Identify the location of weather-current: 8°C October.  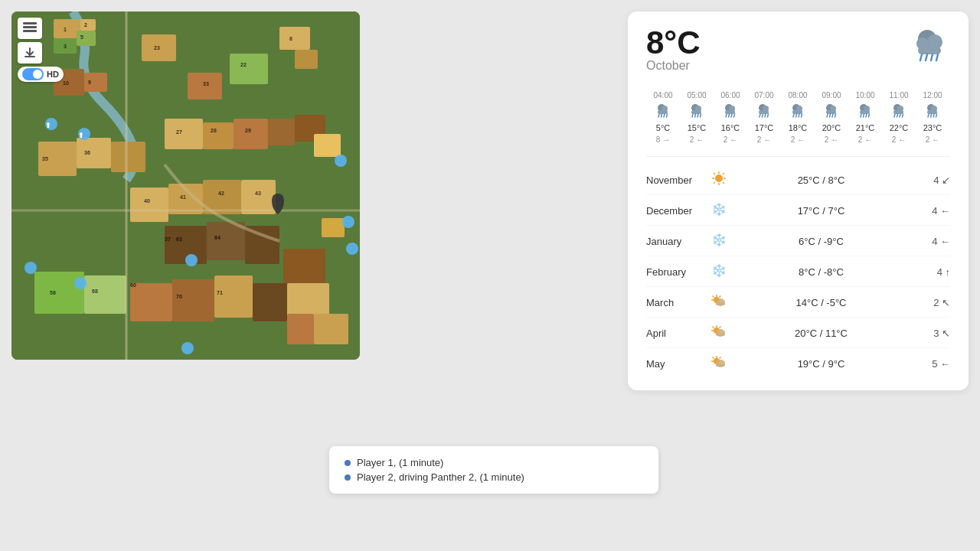
(674, 56).